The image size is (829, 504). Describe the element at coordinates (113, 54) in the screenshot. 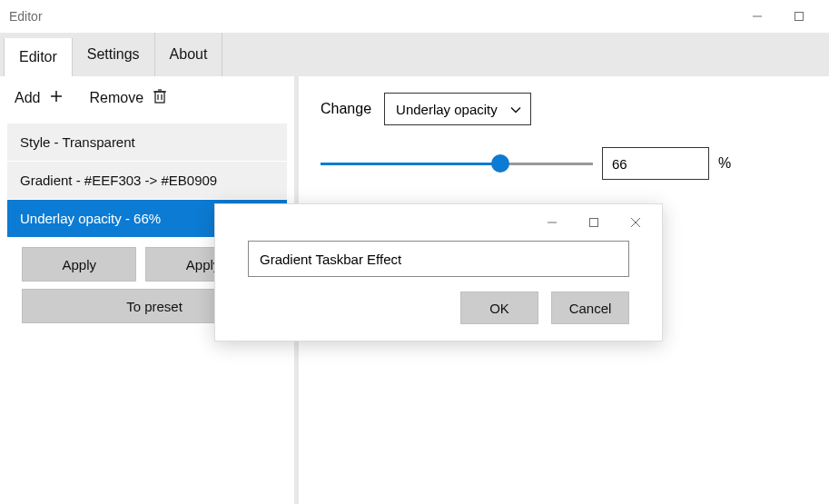

I see `tab-label: Settings` at that location.